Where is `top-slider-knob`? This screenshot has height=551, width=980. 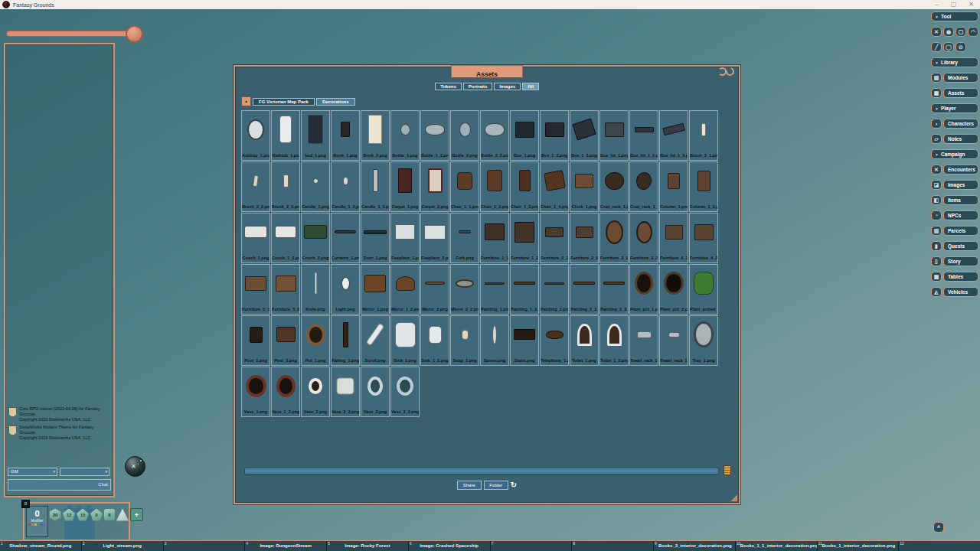
top-slider-knob is located at coordinates (135, 34).